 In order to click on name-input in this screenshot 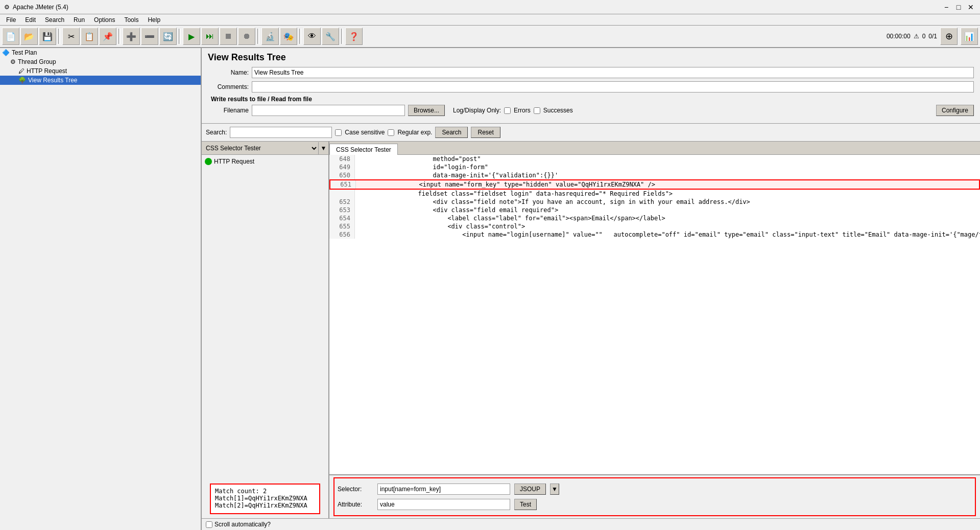, I will do `click(613, 73)`.